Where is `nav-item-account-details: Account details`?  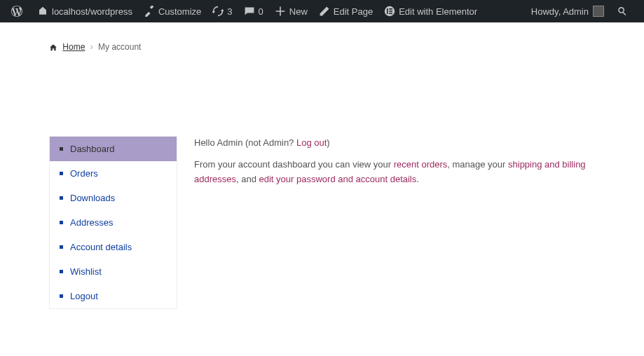 nav-item-account-details: Account details is located at coordinates (114, 247).